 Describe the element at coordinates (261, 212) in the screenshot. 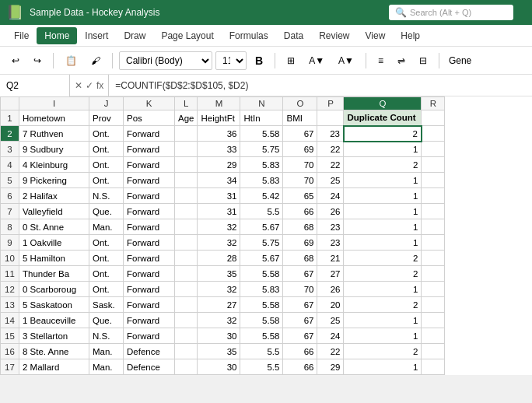

I see `cell-N7: 5.5` at that location.